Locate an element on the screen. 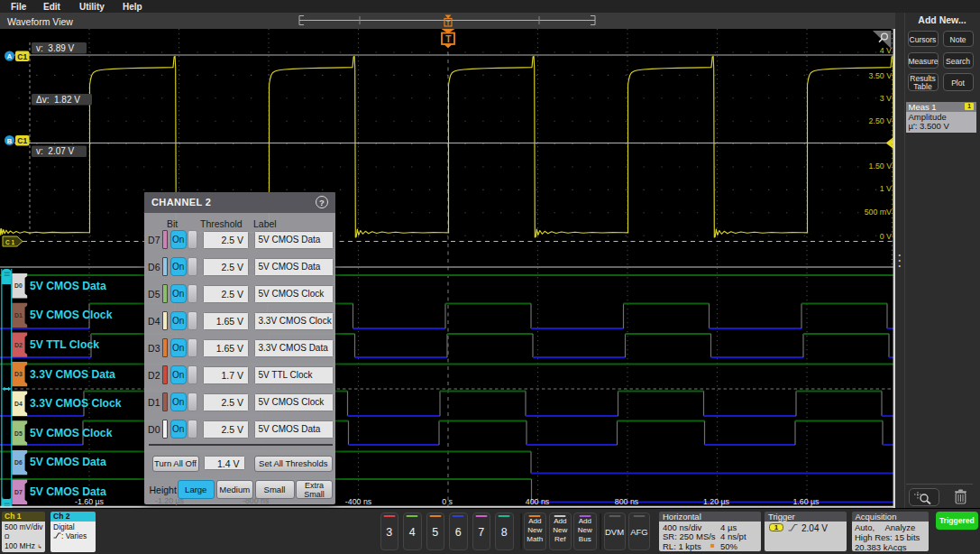 Image resolution: width=980 pixels, height=554 pixels. svg-text: D1 is located at coordinates (18, 316).